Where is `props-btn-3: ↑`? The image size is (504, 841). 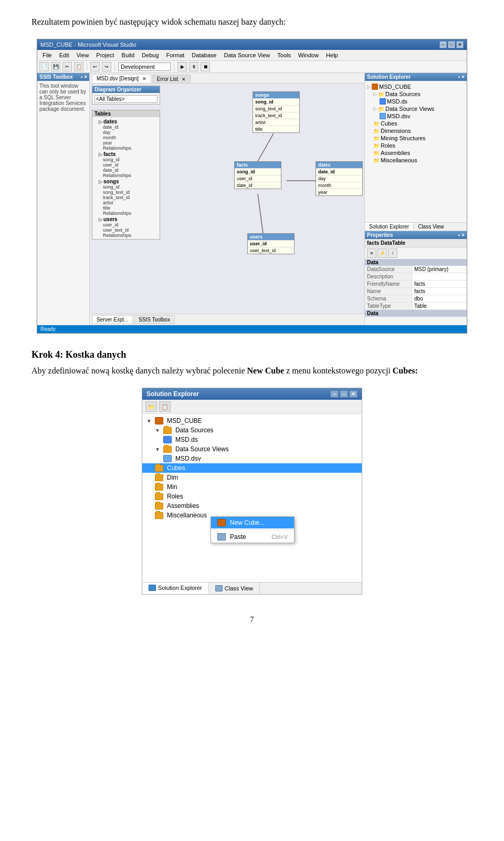 props-btn-3: ↑ is located at coordinates (393, 253).